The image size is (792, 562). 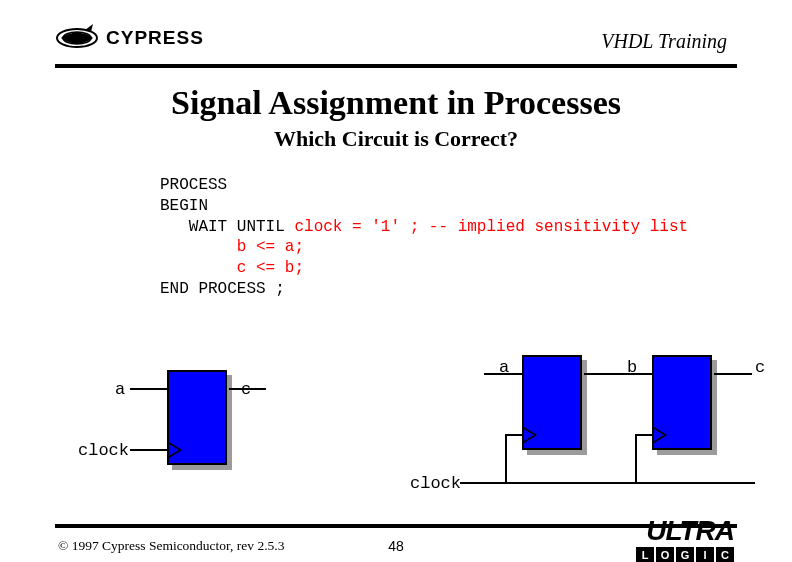 I want to click on code-line-6: END PROCESS ;, so click(x=222, y=289).